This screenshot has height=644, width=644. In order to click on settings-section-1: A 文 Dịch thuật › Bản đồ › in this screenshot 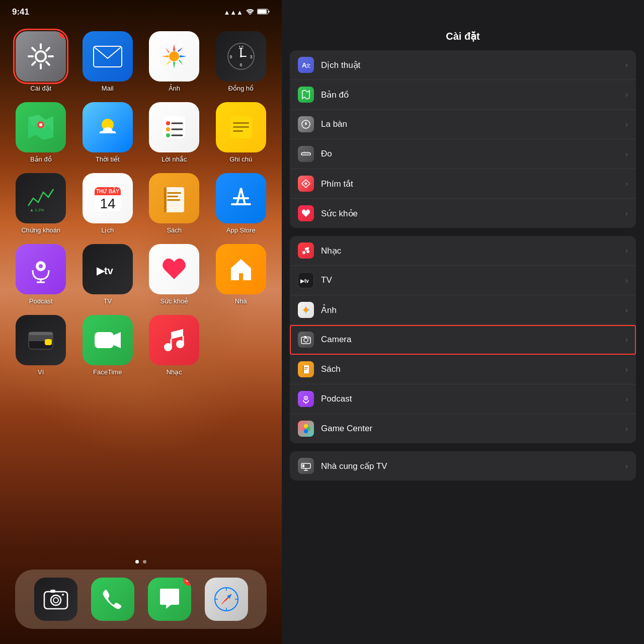, I will do `click(463, 139)`.